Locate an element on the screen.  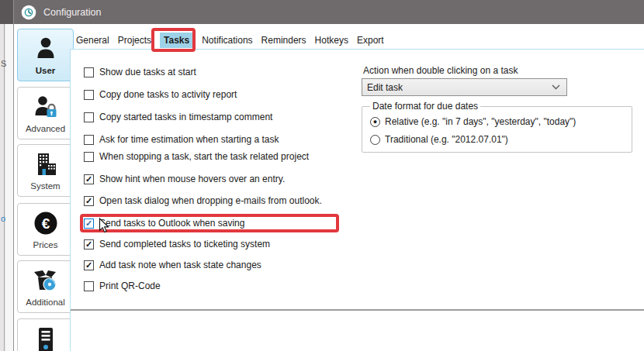
checkbox-when-stopping-task: When stopping a task, start the task rel… is located at coordinates (196, 157).